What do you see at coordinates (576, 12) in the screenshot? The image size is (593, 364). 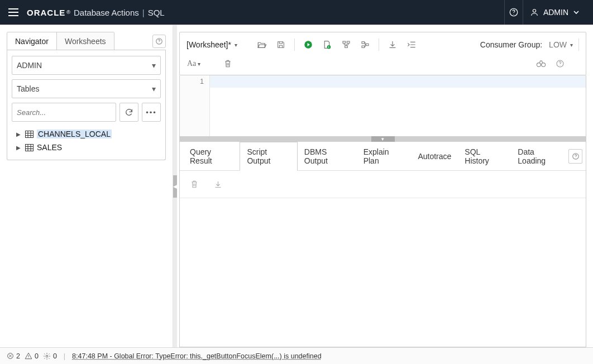 I see `chevron-down-icon` at bounding box center [576, 12].